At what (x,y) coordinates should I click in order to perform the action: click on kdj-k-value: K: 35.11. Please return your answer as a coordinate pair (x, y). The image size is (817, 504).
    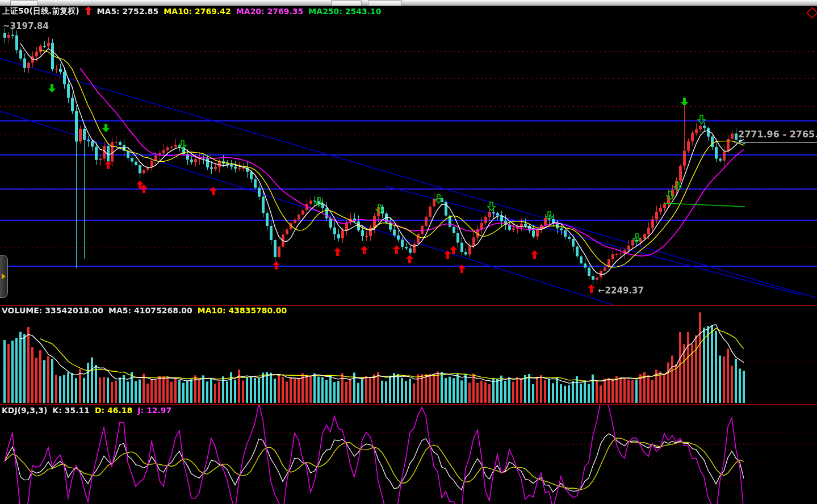
    Looking at the image, I should click on (71, 410).